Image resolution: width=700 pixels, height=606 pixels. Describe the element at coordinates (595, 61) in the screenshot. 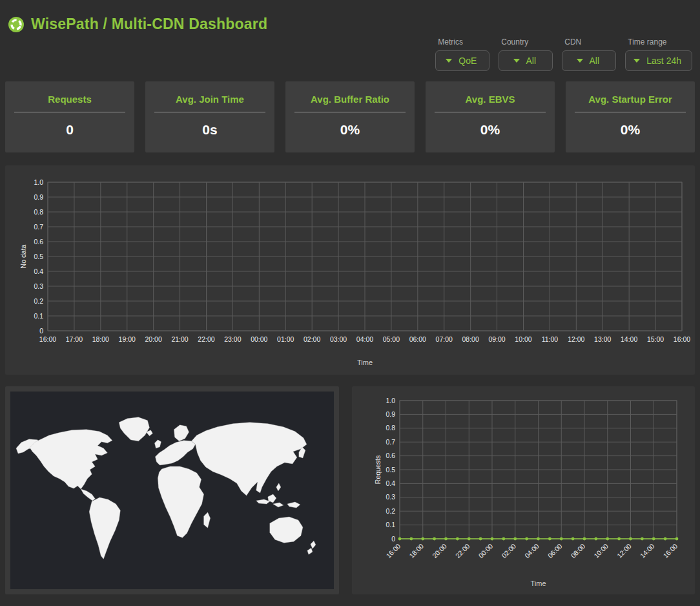

I see `cdn-value: All` at that location.